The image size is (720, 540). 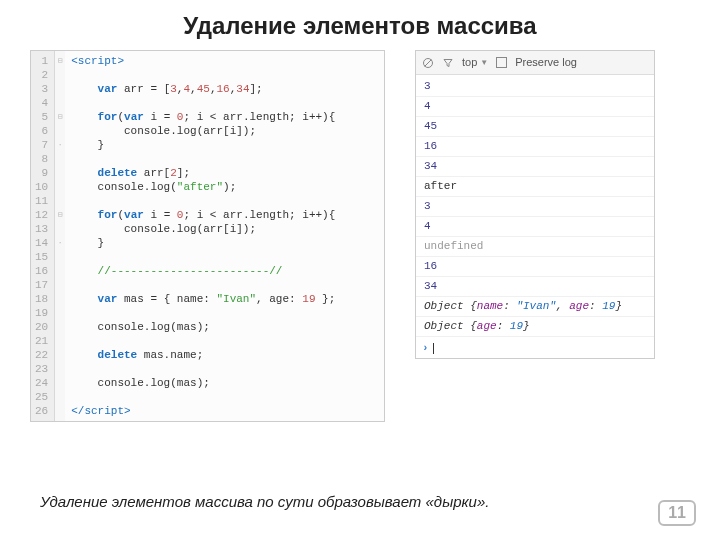 I want to click on code-line: var mas = { name: "Ivan", age: 19 };, so click(x=224, y=299).